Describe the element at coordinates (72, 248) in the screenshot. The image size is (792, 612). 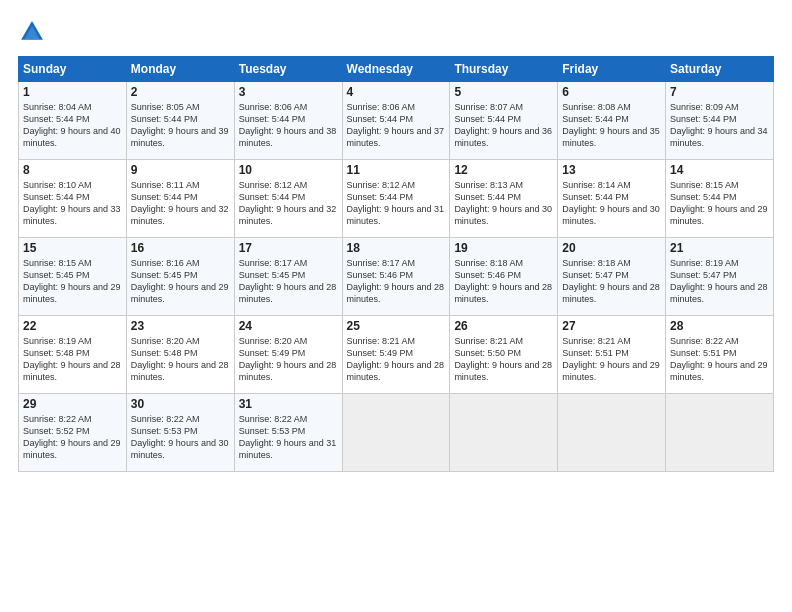
I see `day-number: 15` at that location.